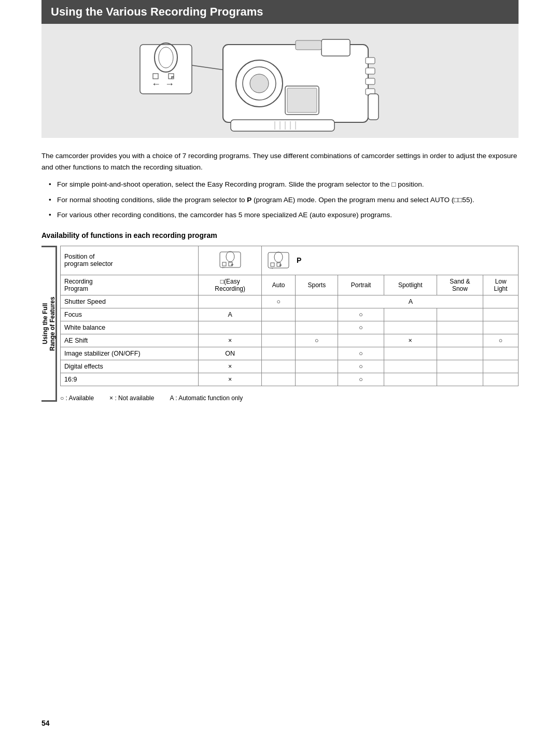  I want to click on feature-label: Focus, so click(130, 314).